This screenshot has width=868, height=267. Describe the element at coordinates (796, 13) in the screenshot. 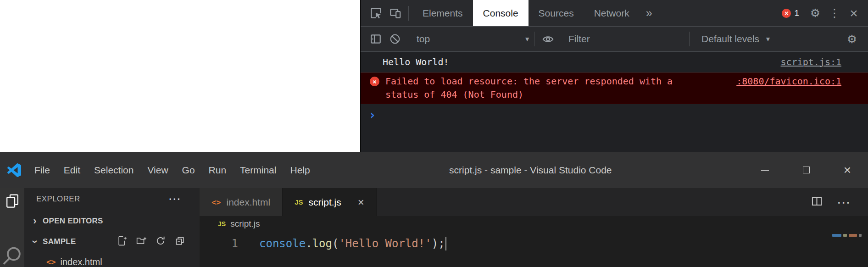

I see `error-badge-count: 1` at that location.